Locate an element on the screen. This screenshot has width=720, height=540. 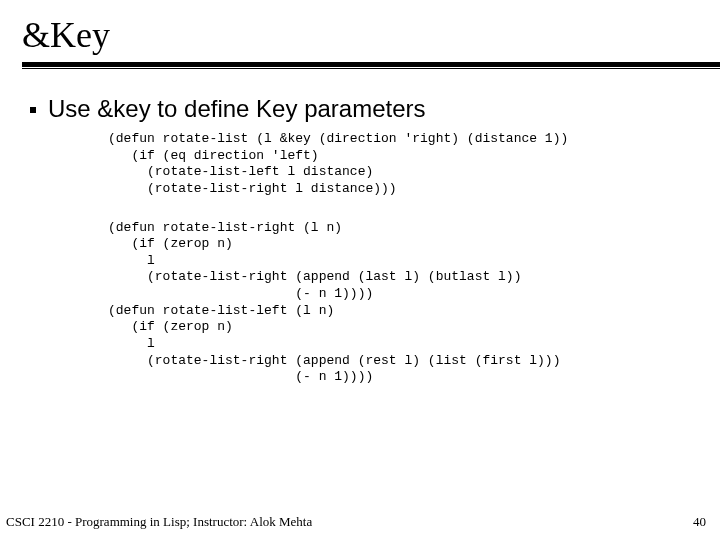
slide-title: &Key is located at coordinates (371, 35).